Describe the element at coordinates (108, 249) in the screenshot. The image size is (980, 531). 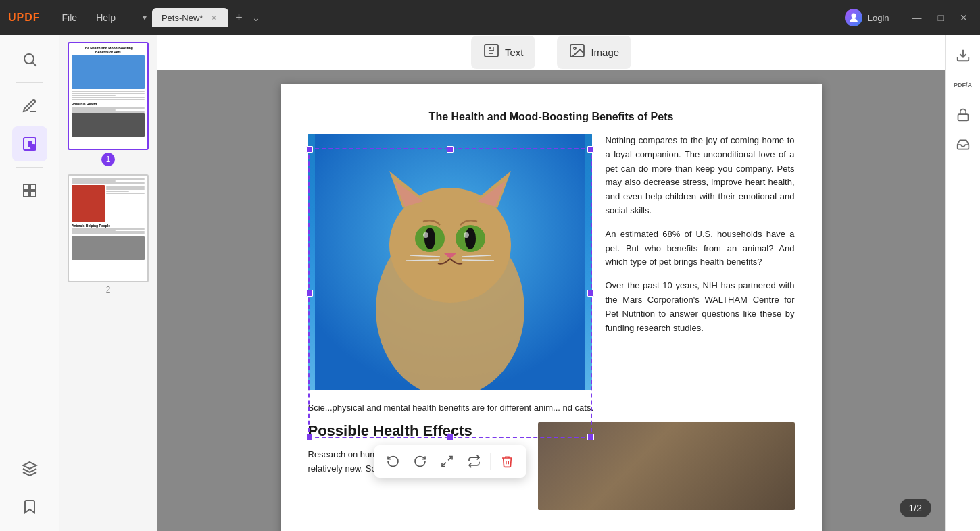
I see `thumb-gray-img` at that location.